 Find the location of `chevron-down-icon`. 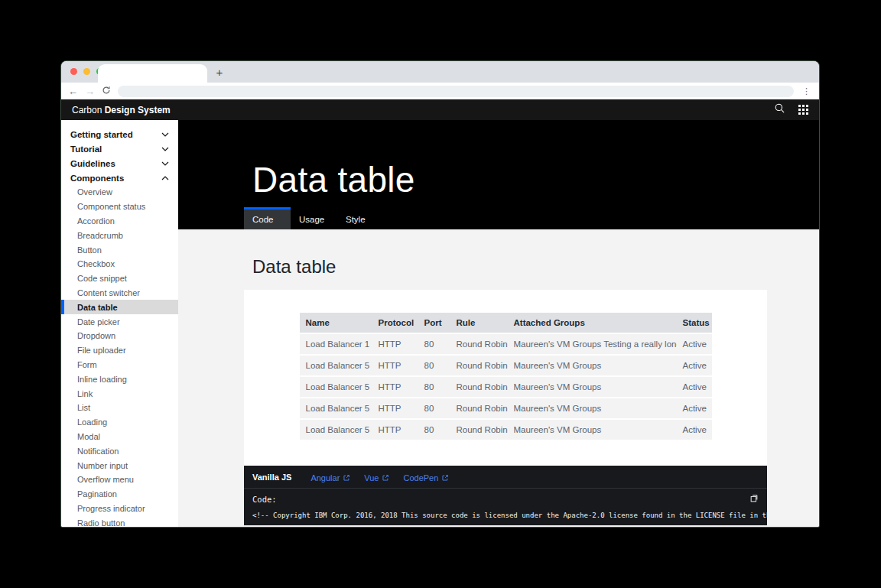

chevron-down-icon is located at coordinates (165, 149).